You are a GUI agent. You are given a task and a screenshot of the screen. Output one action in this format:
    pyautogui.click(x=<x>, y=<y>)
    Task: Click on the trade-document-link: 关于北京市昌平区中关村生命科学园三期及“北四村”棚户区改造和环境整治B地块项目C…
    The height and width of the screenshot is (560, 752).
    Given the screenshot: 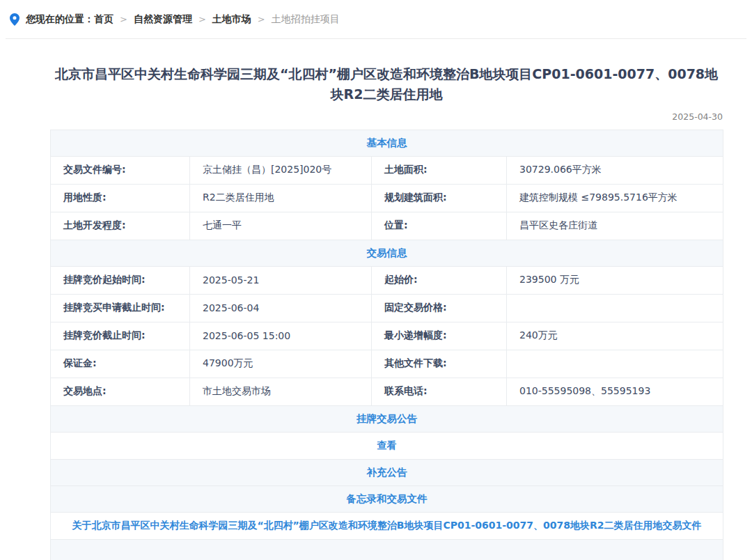 What is the action you would take?
    pyautogui.click(x=386, y=525)
    